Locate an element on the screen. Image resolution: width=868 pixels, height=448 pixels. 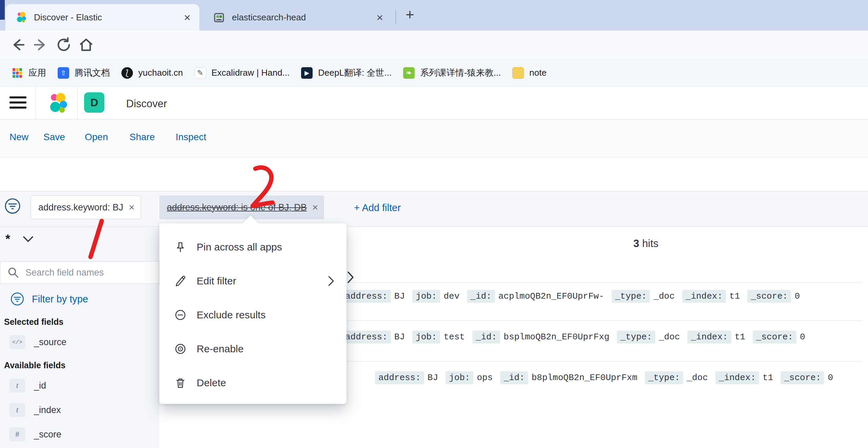
field-item-score: # _score is located at coordinates (35, 434).